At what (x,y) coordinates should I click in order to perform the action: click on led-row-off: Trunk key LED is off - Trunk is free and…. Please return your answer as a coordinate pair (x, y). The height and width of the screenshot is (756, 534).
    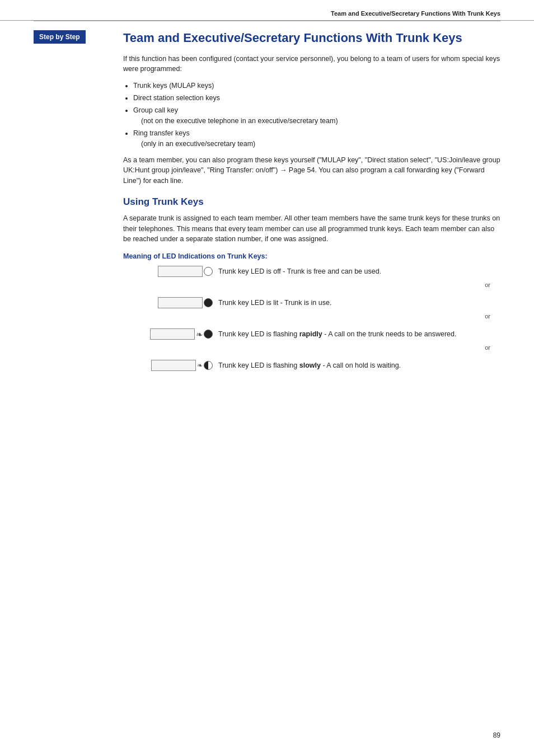
    Looking at the image, I should click on (312, 272).